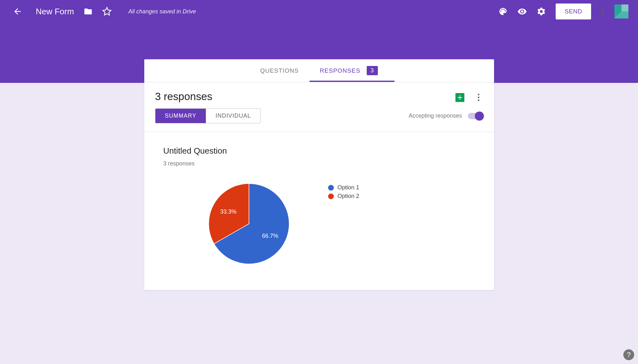  What do you see at coordinates (476, 116) in the screenshot?
I see `accepting-switch` at bounding box center [476, 116].